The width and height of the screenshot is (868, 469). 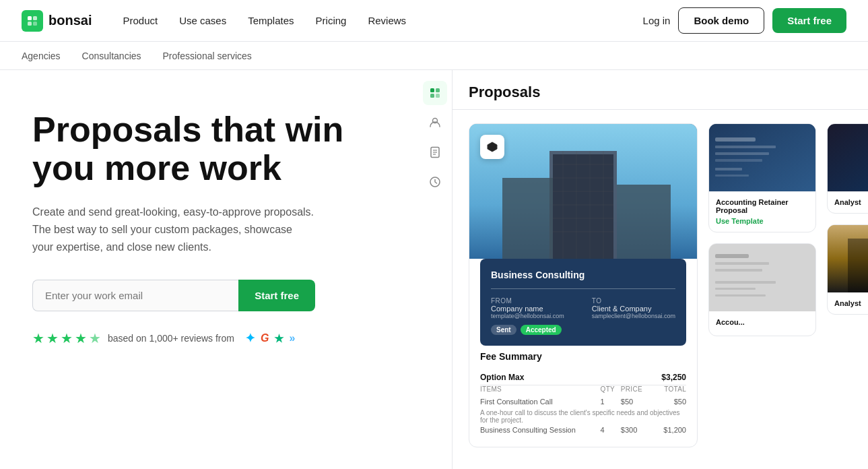 I want to click on fee-row1-note: A one-hour call to discuss the client's …, so click(x=583, y=416).